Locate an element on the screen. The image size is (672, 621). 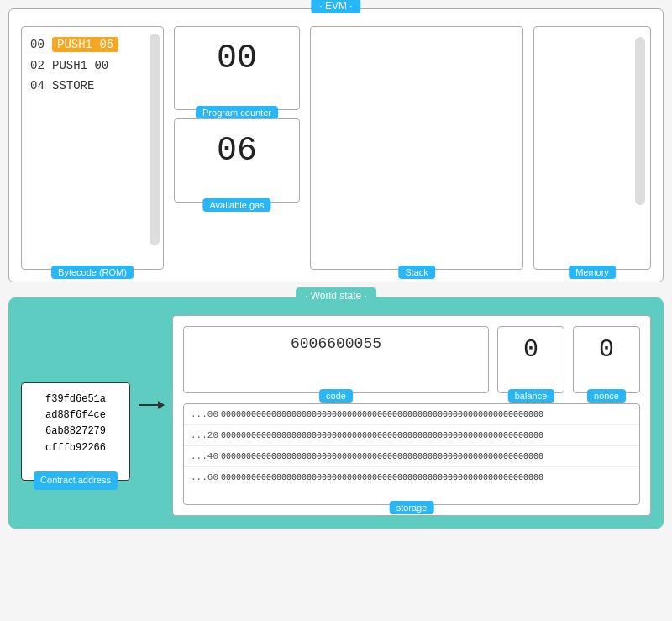
bytecode-offset: 00 is located at coordinates (38, 45).